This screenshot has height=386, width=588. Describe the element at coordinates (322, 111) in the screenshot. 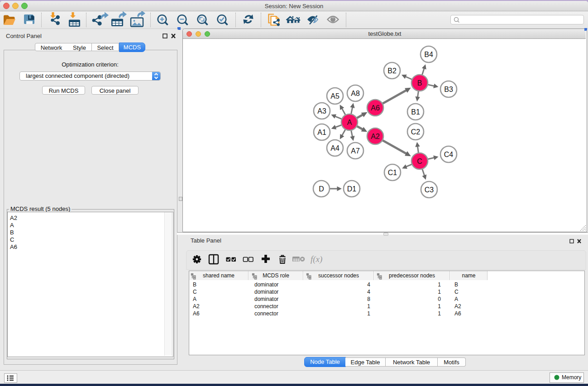

I see `svg-text: A3` at that location.